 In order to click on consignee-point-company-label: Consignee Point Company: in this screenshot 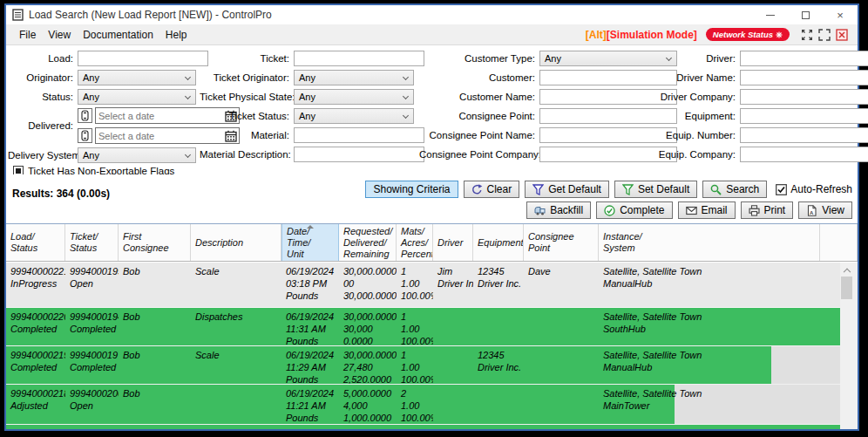, I will do `click(479, 154)`.